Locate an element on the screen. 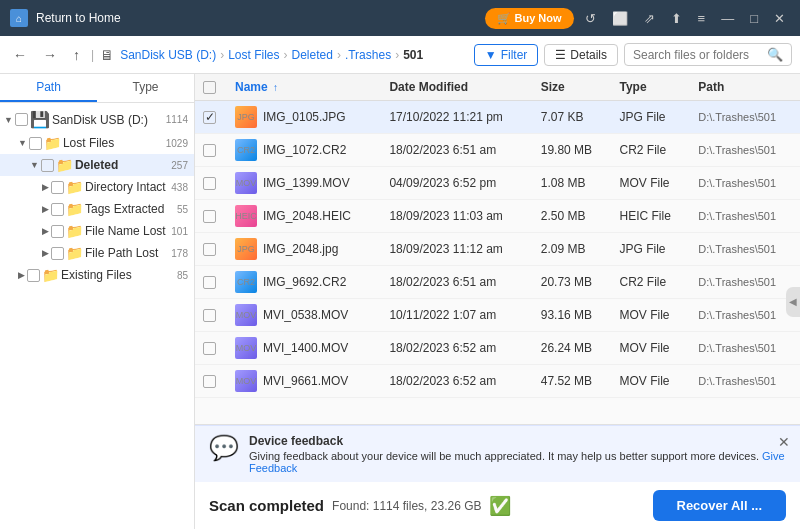 The width and height of the screenshot is (800, 529). folder-icon-deleted: 📁 is located at coordinates (64, 165).